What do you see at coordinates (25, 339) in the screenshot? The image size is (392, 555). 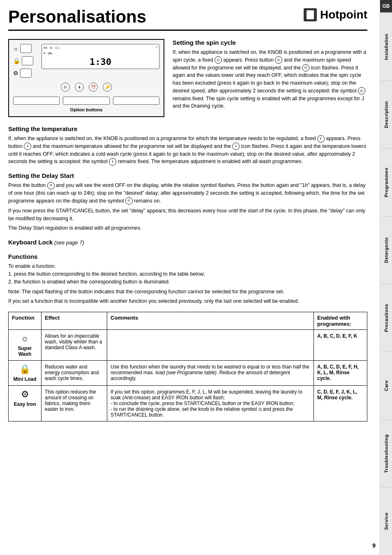 I see `superwash-icon: ☼` at bounding box center [25, 339].